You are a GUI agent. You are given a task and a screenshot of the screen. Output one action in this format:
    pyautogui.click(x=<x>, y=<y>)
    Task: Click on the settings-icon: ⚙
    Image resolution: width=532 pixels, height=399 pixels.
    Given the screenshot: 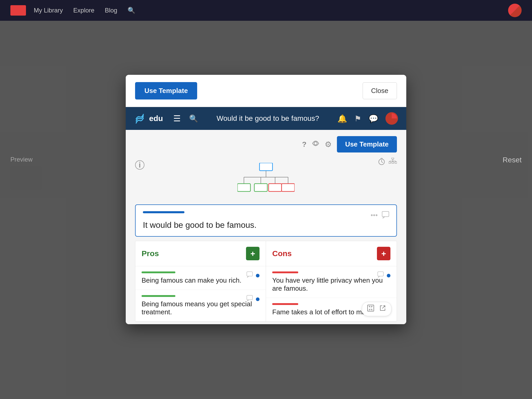 What is the action you would take?
    pyautogui.click(x=328, y=144)
    